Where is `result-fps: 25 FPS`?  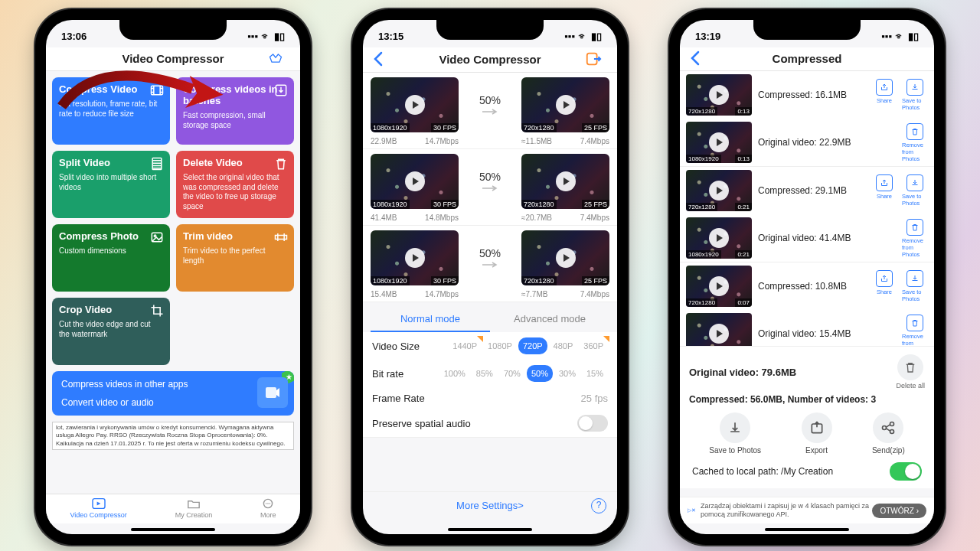 result-fps: 25 FPS is located at coordinates (596, 128).